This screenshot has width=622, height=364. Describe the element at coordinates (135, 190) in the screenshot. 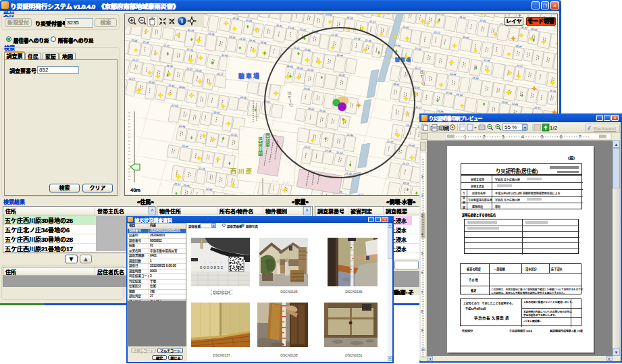

I see `svg-text: 40m` at that location.